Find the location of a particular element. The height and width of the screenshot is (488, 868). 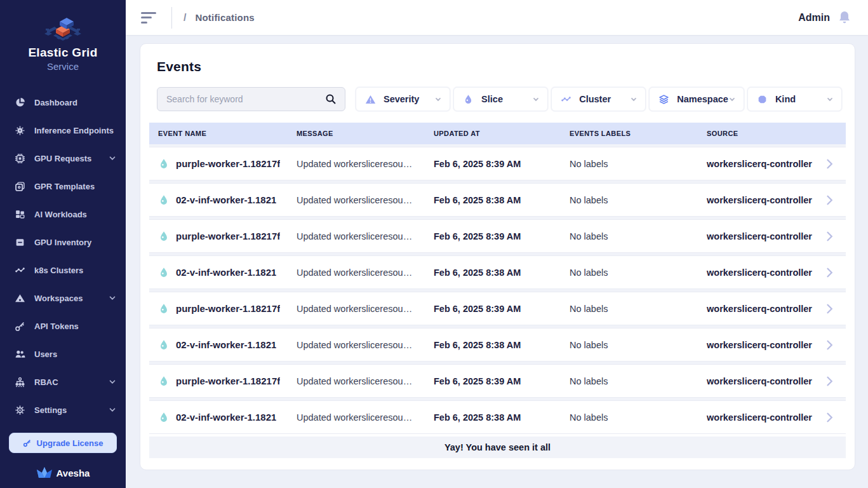

search-input is located at coordinates (245, 99).